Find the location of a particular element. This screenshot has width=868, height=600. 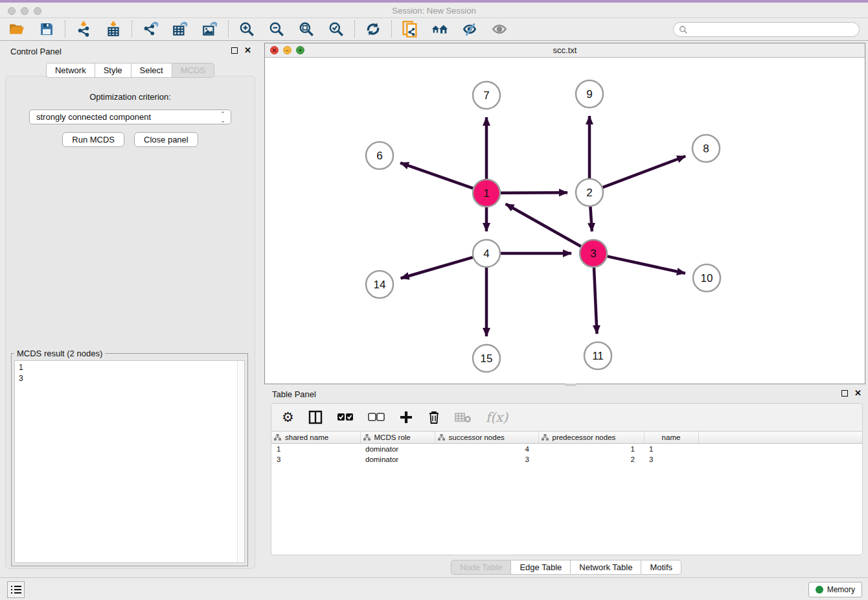

tab-network: Network is located at coordinates (70, 70).